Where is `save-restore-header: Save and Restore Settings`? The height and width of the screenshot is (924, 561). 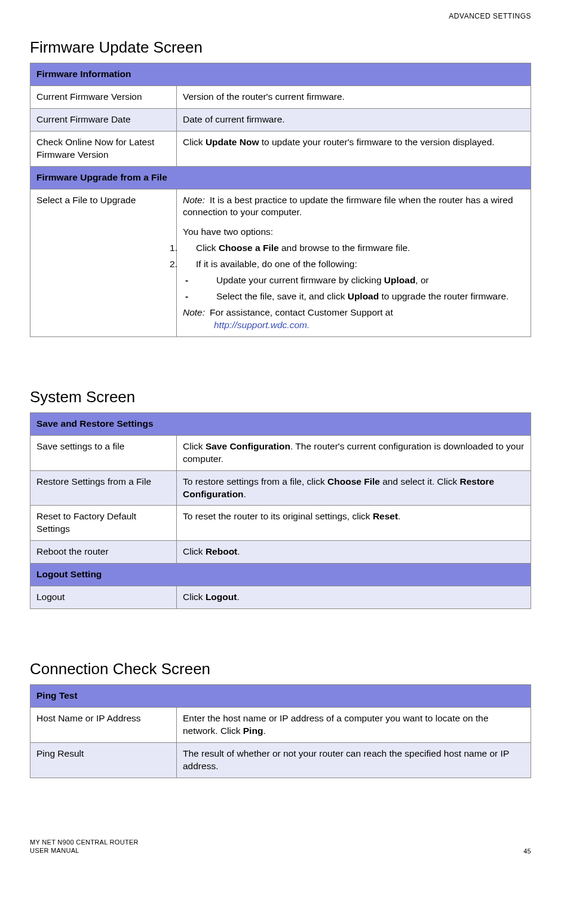 save-restore-header: Save and Restore Settings is located at coordinates (281, 424).